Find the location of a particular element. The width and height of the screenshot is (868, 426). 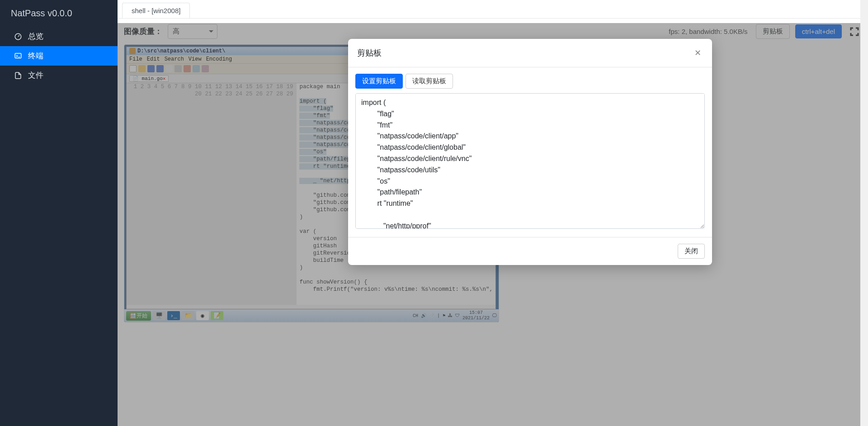

sidebar: NatPass v0.0.0 总览 终端 文件 is located at coordinates (59, 213).